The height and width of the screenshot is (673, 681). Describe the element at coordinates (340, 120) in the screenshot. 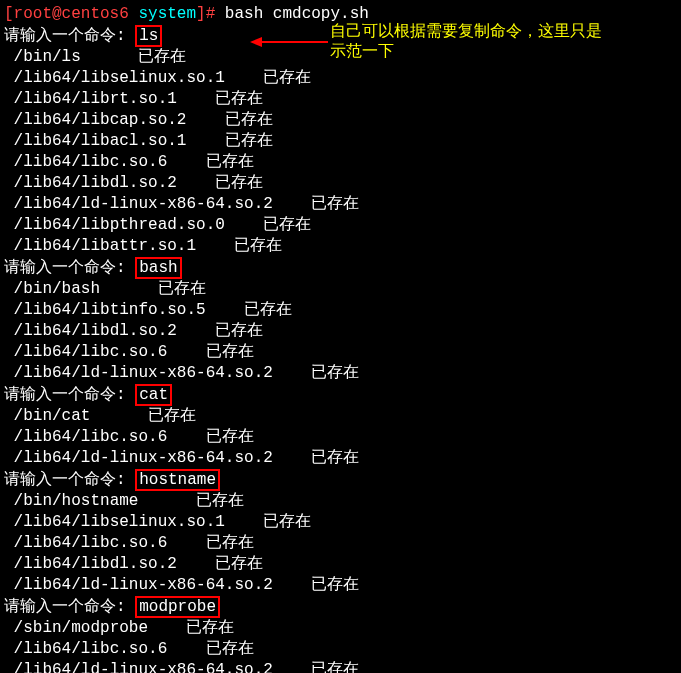

I see `output-line: /lib64/libcap.so.2 已存在` at that location.